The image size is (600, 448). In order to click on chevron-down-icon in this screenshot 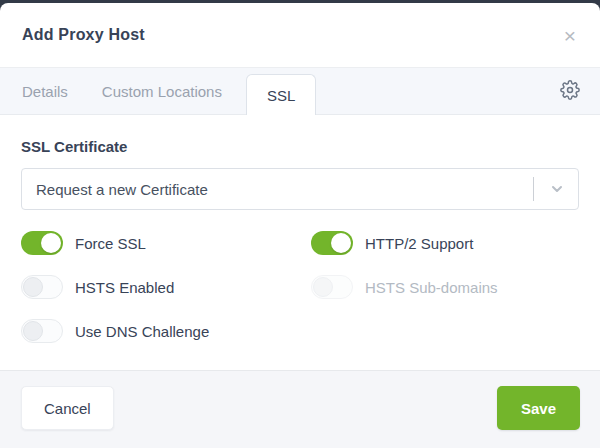, I will do `click(557, 189)`.